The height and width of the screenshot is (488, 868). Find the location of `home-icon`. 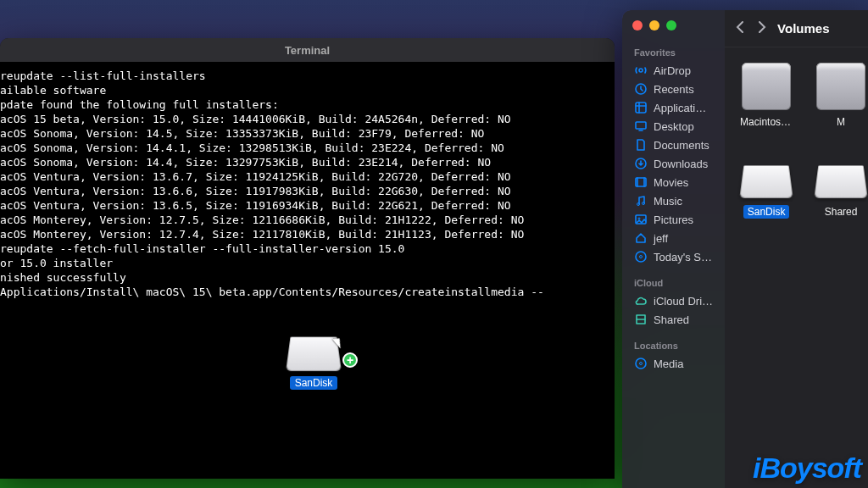

home-icon is located at coordinates (641, 238).